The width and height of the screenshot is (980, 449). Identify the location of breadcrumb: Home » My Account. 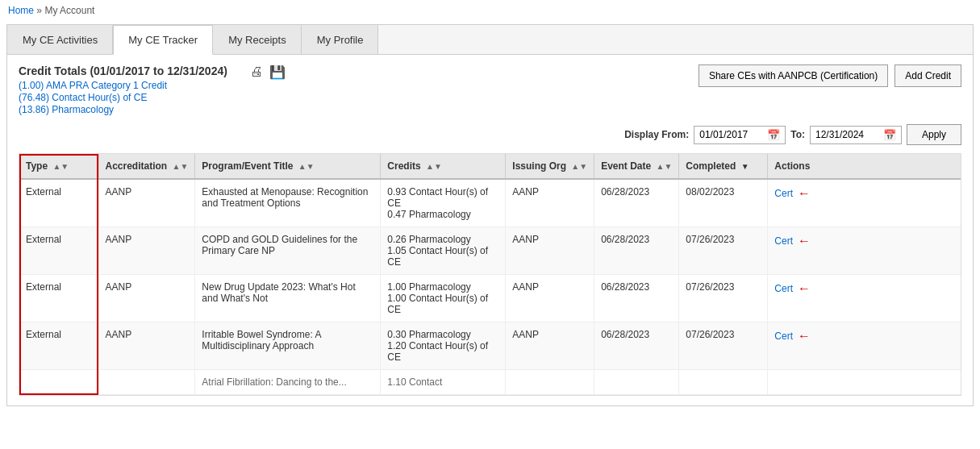
(490, 10).